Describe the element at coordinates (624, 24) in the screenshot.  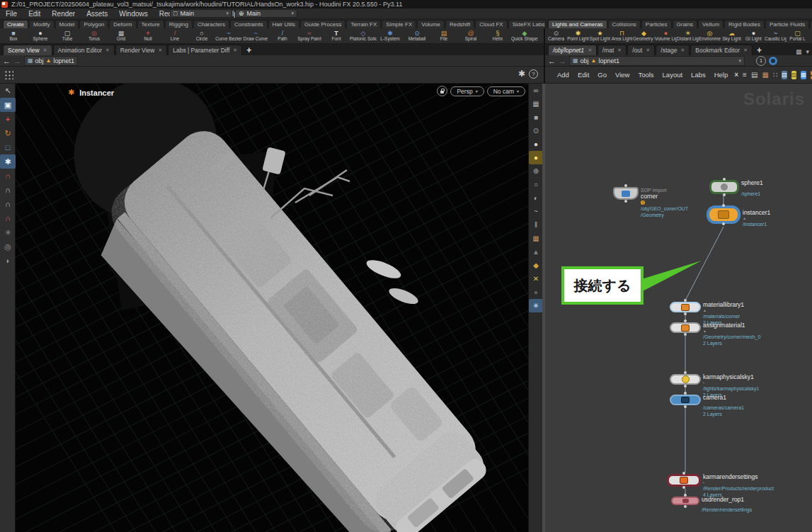
I see `shelf-tab-collisions: Collisions` at that location.